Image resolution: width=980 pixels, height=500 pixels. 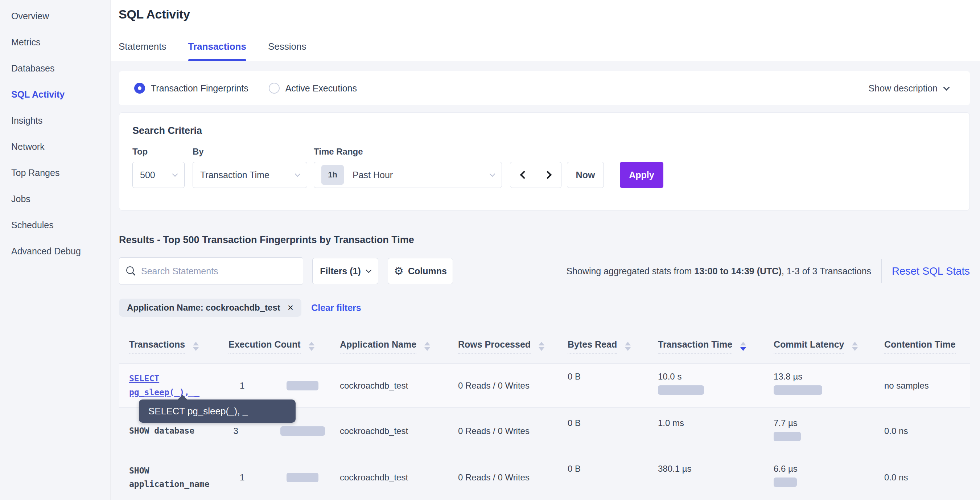 I want to click on filters-button: Filters (1), so click(x=345, y=271).